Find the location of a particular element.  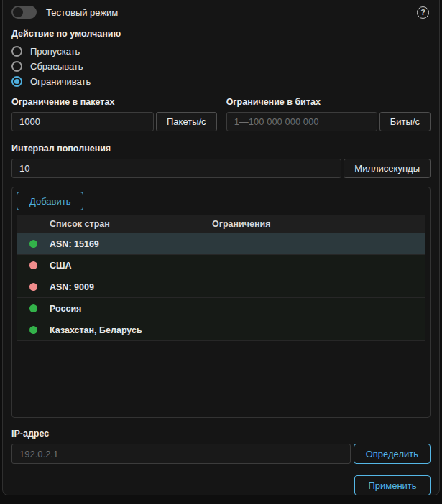

packet-limit-label: Ограничение в пакетах is located at coordinates (114, 102).